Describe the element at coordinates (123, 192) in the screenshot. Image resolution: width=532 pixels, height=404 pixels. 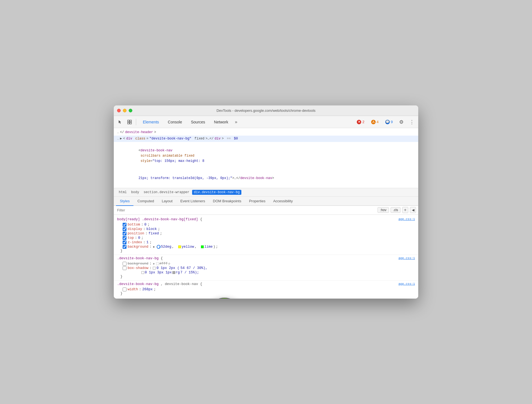
I see `breadcrumb-html: html` at that location.